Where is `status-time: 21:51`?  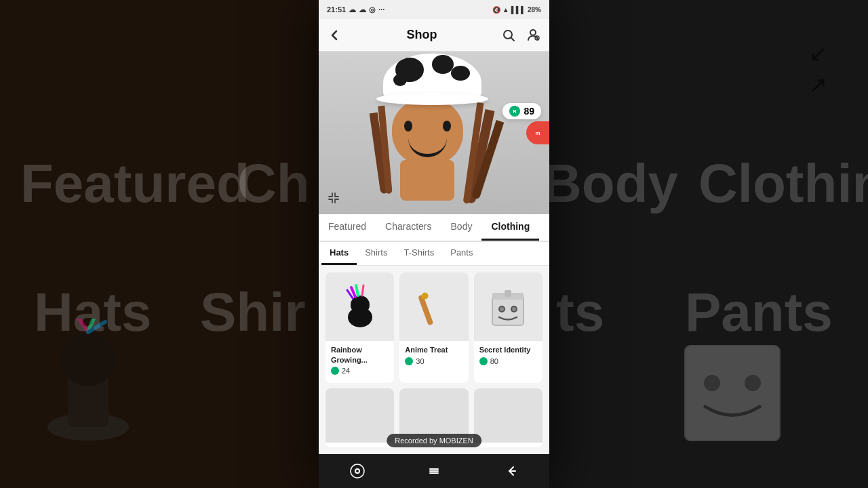 status-time: 21:51 is located at coordinates (336, 9).